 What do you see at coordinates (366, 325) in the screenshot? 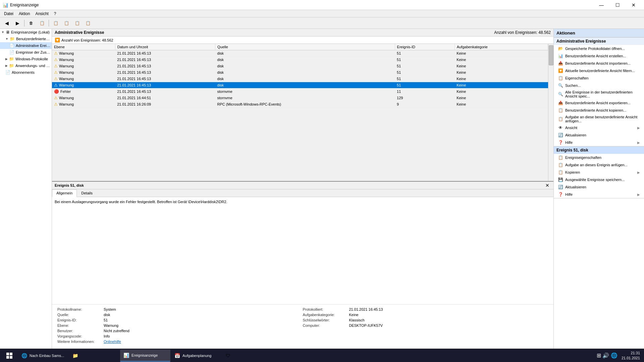
I see `meta-computer-value: DESKTOP-IUFK57V` at bounding box center [366, 325].